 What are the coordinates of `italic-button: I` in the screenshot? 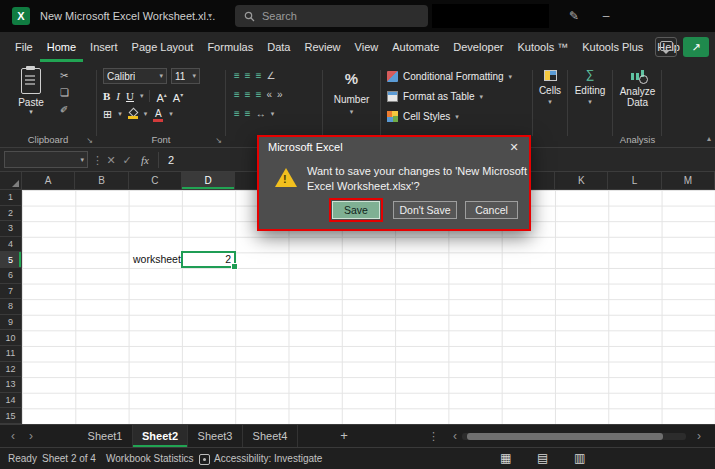 It's located at (118, 96).